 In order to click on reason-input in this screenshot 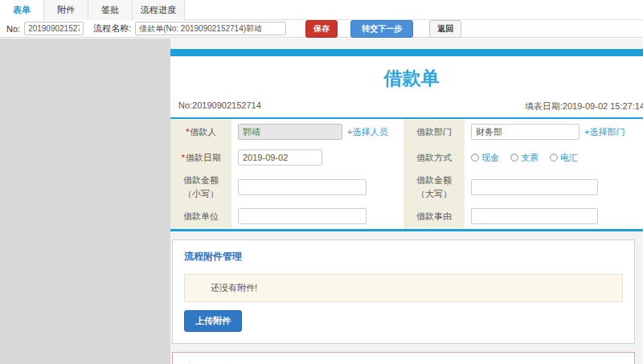, I will do `click(534, 216)`.